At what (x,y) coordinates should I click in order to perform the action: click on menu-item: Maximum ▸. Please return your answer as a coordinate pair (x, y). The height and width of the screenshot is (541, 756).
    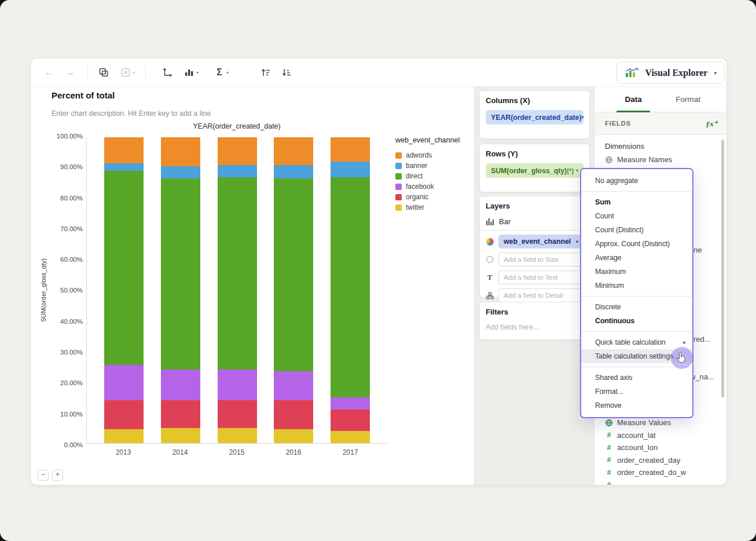
    Looking at the image, I should click on (637, 272).